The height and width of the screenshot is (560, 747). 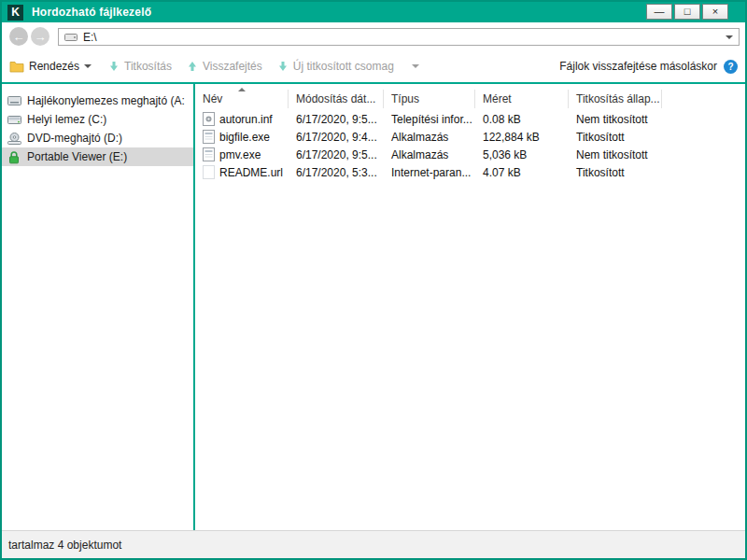 What do you see at coordinates (715, 11) in the screenshot?
I see `close-button: ×` at bounding box center [715, 11].